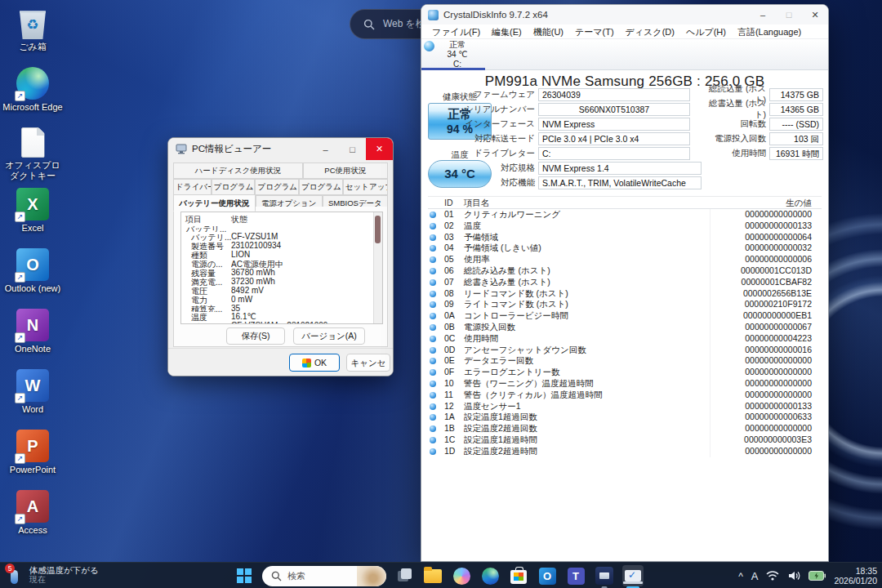  I want to click on desktop-icon: W ↗ Word, so click(33, 392).